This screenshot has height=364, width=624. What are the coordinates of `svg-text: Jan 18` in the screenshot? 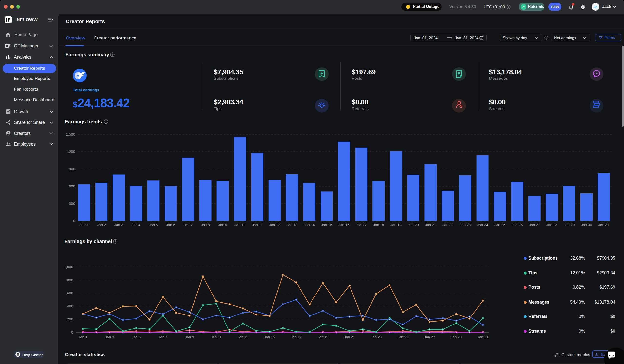 It's located at (379, 225).